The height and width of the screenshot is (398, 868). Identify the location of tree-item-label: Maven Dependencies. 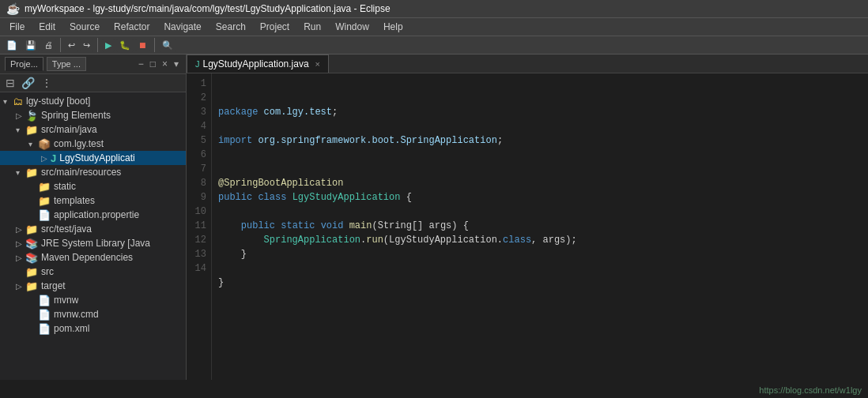
(87, 257).